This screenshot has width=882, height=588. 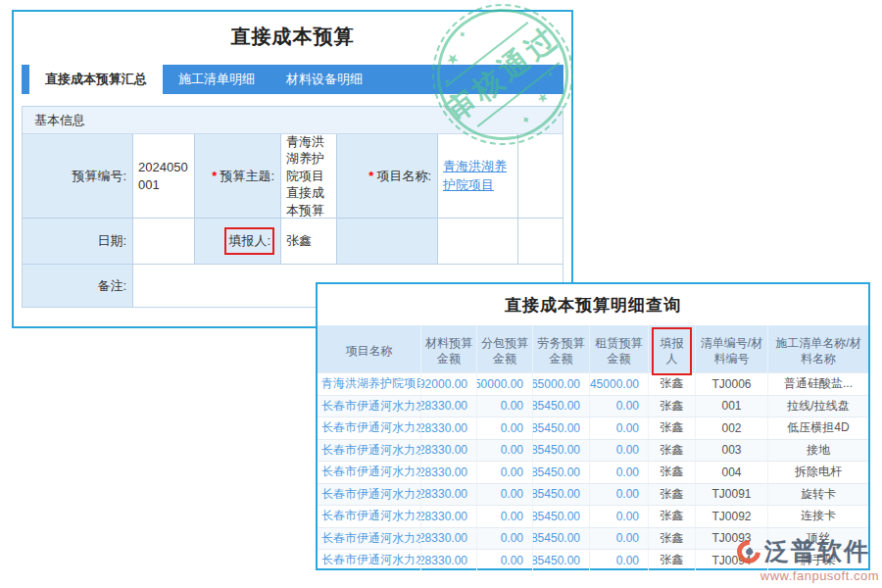 I want to click on project-label-text: 项目名称:, so click(x=404, y=176).